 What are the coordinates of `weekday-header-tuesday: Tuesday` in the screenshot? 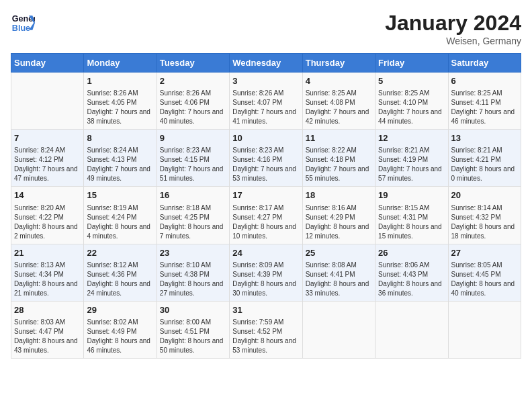 It's located at (193, 63).